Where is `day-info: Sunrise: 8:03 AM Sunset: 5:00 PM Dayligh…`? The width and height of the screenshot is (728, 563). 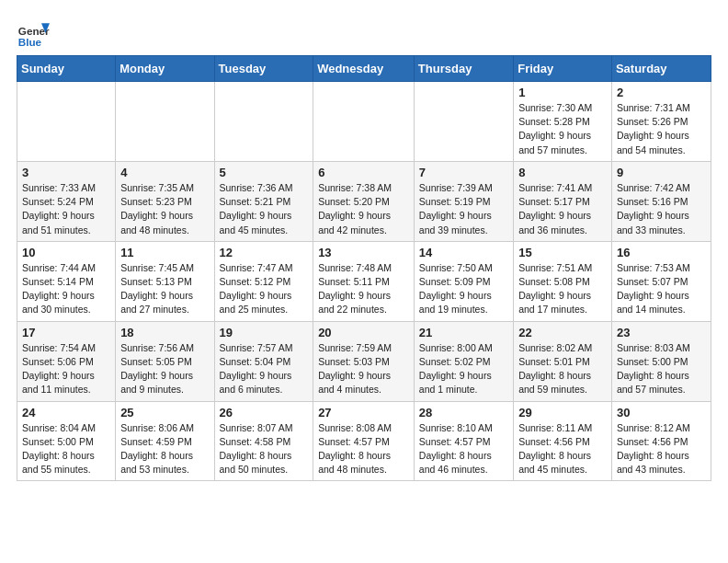 day-info: Sunrise: 8:03 AM Sunset: 5:00 PM Dayligh… is located at coordinates (662, 370).